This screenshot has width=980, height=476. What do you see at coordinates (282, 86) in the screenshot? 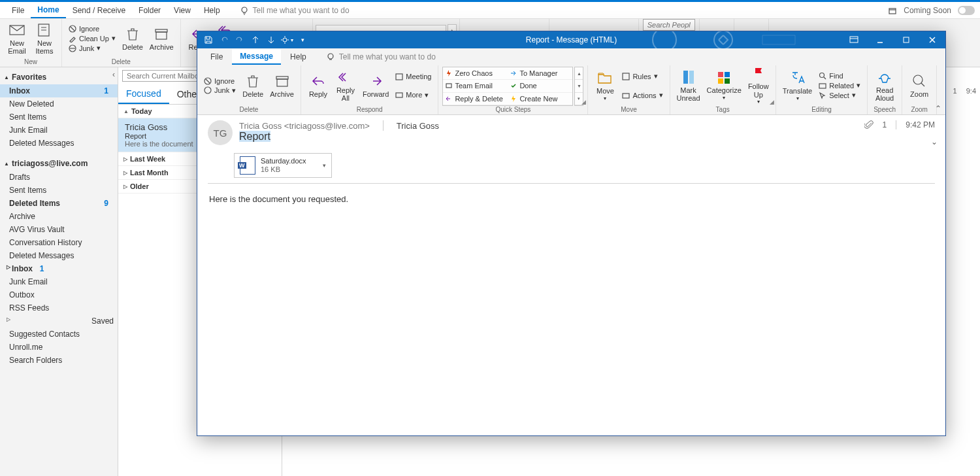
I see `popup-archive-button: Archive` at bounding box center [282, 86].